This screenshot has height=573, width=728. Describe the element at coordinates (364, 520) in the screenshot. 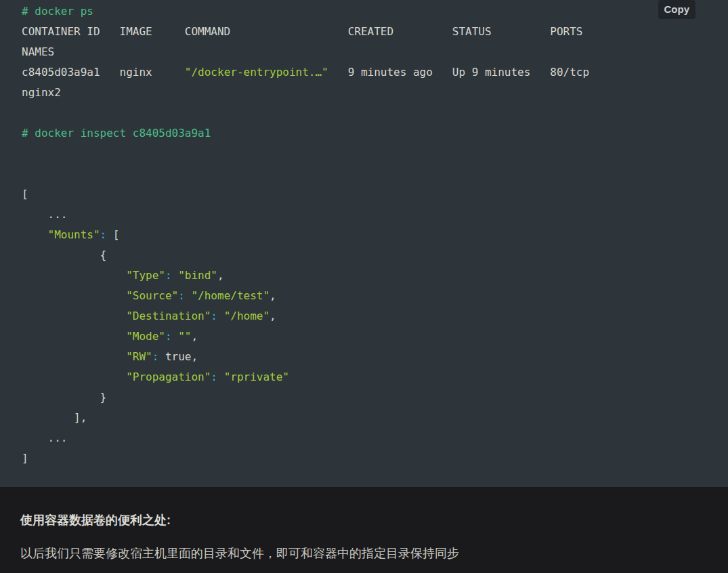

I see `note-heading: 使用容器数据卷的便利之处:` at that location.